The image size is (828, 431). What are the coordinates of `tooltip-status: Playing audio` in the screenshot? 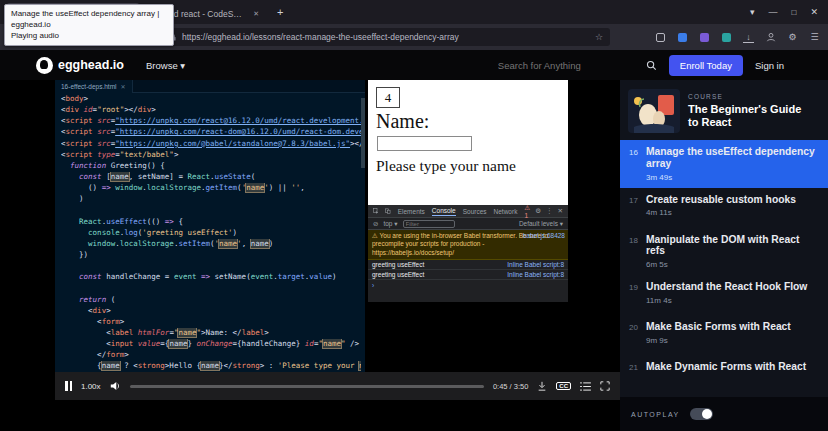 It's located at (89, 36).